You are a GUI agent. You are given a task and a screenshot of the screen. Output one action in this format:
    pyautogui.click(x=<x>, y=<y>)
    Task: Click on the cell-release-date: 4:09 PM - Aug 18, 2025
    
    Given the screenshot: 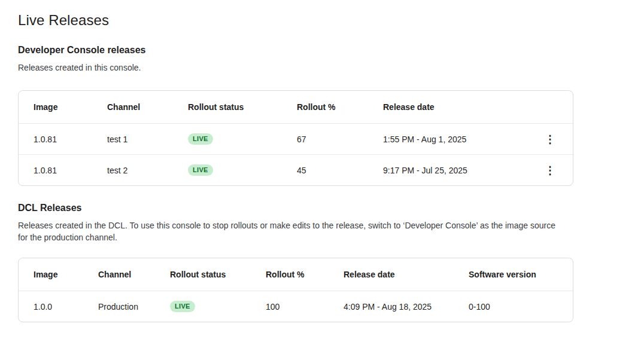 What is the action you would take?
    pyautogui.click(x=406, y=307)
    